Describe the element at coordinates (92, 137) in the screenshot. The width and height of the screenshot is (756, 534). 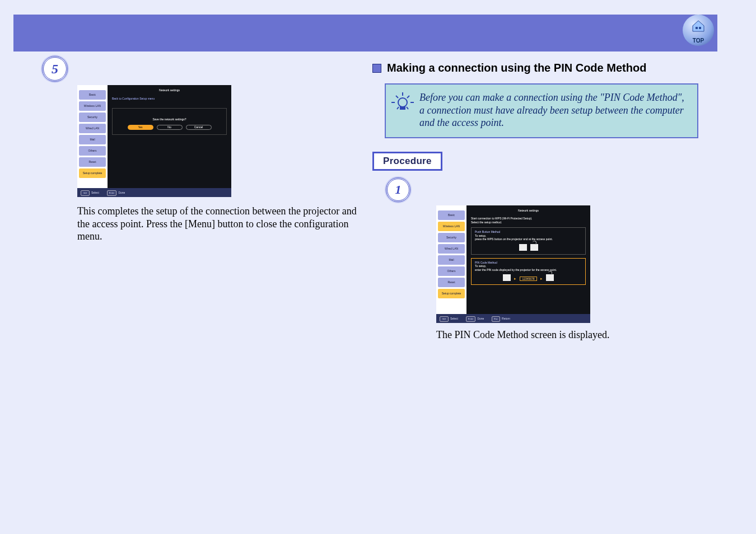
I see `screenshot-sidebar: Basic Wireless LAN Security Wired LAN Ma…` at that location.